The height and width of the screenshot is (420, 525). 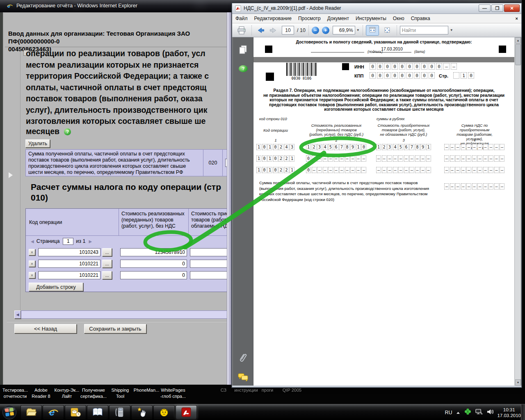 What do you see at coordinates (509, 413) in the screenshot?
I see `tray-clock: 10:31 17.03.2010` at bounding box center [509, 413].